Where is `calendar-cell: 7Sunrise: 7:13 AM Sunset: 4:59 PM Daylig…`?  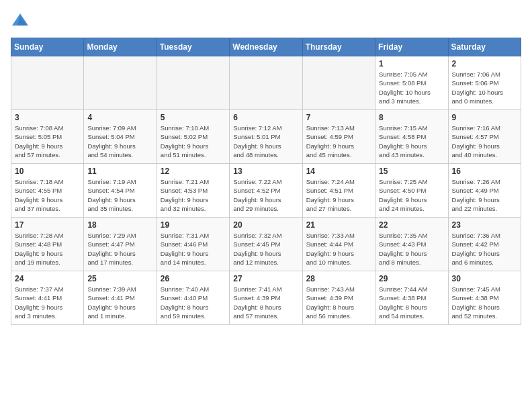 calendar-cell: 7Sunrise: 7:13 AM Sunset: 4:59 PM Daylig… is located at coordinates (339, 137).